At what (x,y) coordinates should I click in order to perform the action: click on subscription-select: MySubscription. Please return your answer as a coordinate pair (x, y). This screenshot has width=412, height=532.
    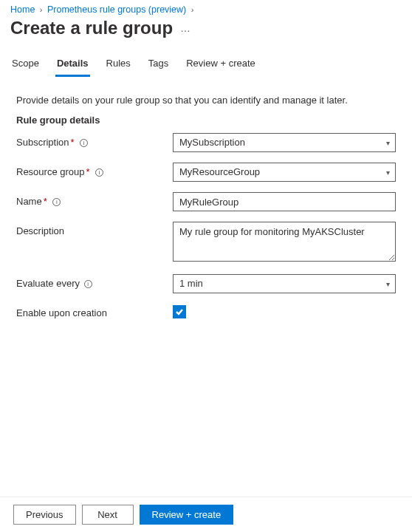
    Looking at the image, I should click on (284, 143).